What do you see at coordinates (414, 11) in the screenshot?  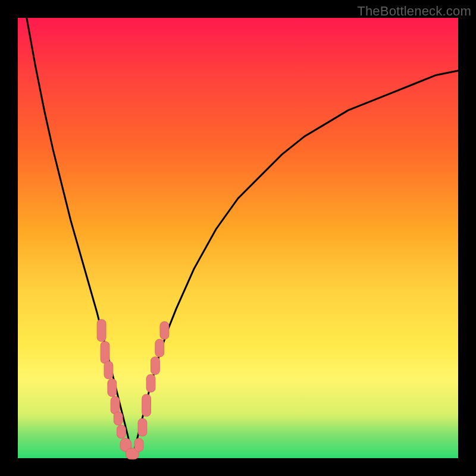 I see `watermark-text: TheBottleneck.com` at bounding box center [414, 11].